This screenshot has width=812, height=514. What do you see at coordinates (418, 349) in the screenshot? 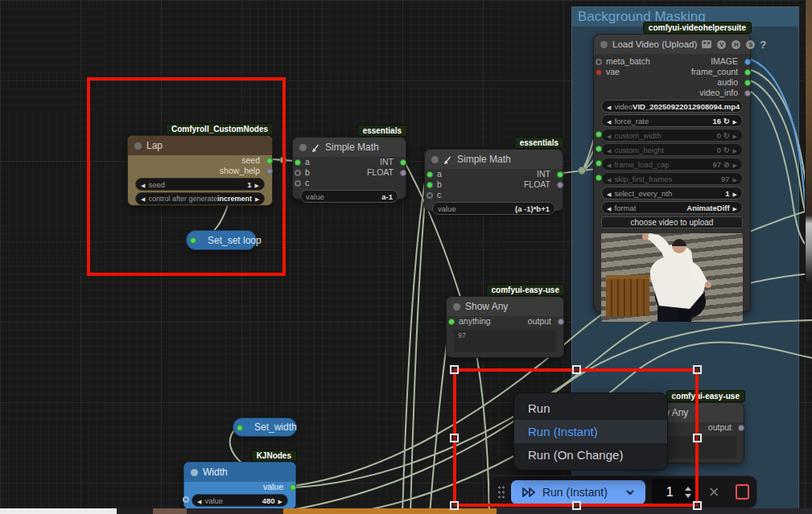
I see `wire` at bounding box center [418, 349].